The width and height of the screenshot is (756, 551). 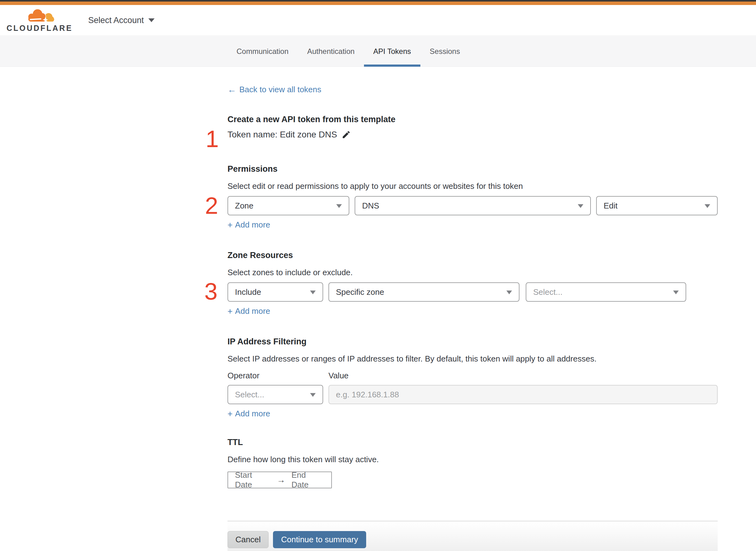 What do you see at coordinates (280, 89) in the screenshot?
I see `back-link-label: Back to view all tokens` at bounding box center [280, 89].